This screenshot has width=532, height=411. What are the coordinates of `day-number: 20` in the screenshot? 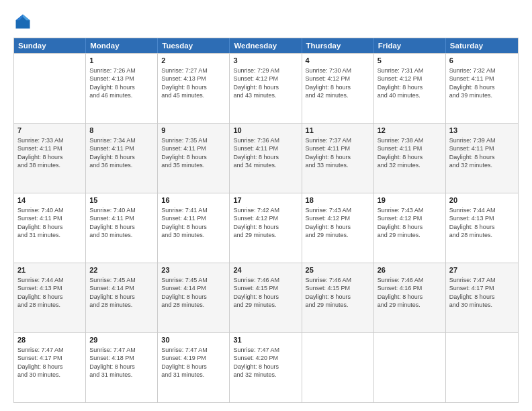 It's located at (482, 200).